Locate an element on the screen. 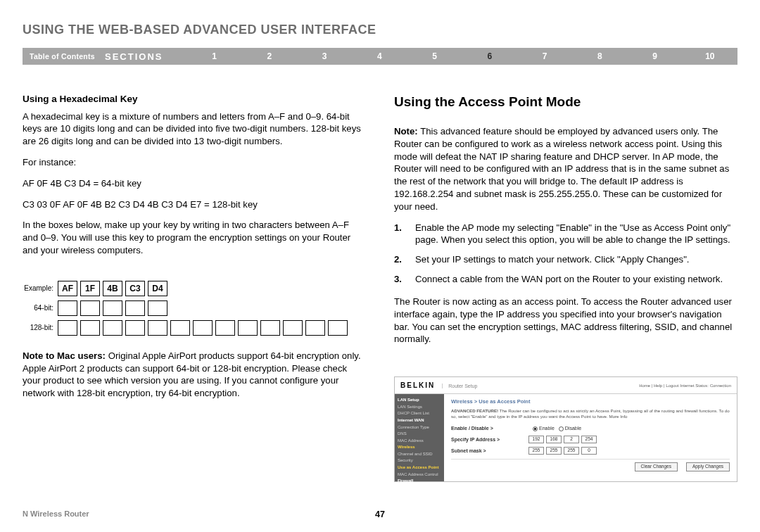  example-row-label: Example: is located at coordinates (40, 289).